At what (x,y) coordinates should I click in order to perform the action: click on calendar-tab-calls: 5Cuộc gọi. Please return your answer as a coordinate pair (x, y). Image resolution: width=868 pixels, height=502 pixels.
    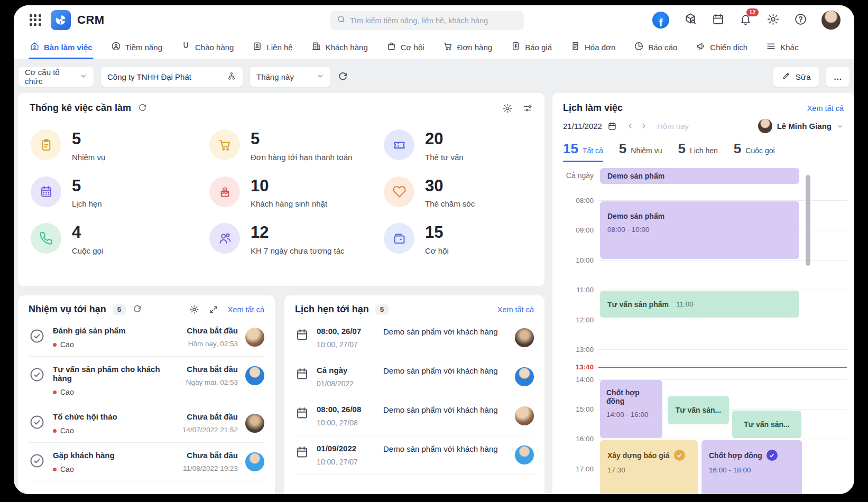
    Looking at the image, I should click on (754, 151).